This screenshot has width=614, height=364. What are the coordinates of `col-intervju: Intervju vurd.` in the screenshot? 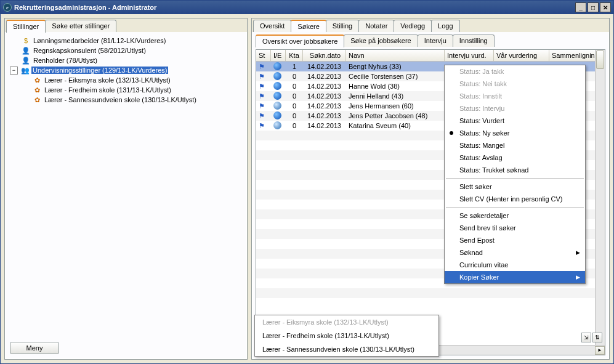 It's located at (469, 55).